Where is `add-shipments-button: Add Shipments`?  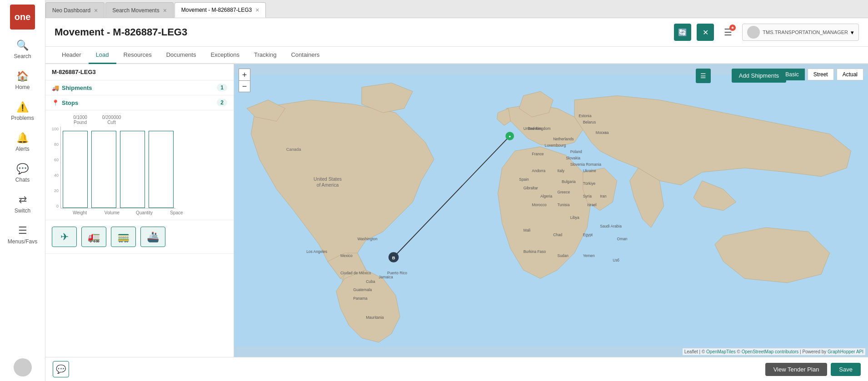
add-shipments-button: Add Shipments is located at coordinates (759, 75).